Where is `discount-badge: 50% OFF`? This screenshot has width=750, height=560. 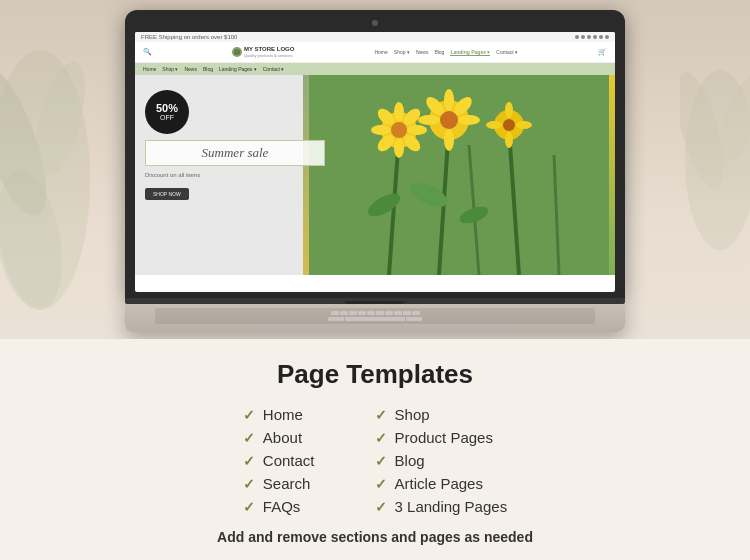 discount-badge: 50% OFF is located at coordinates (167, 112).